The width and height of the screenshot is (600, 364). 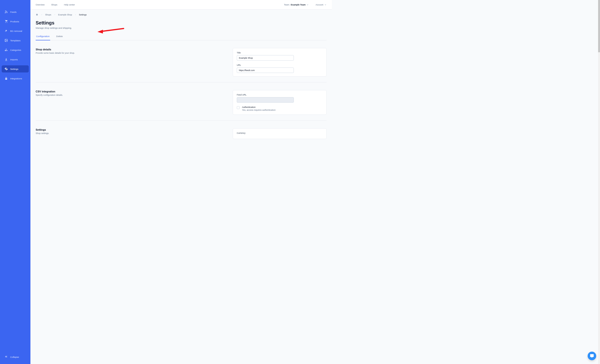 I want to click on field-auth: Authentication Yes, access requires auth…, so click(x=280, y=109).